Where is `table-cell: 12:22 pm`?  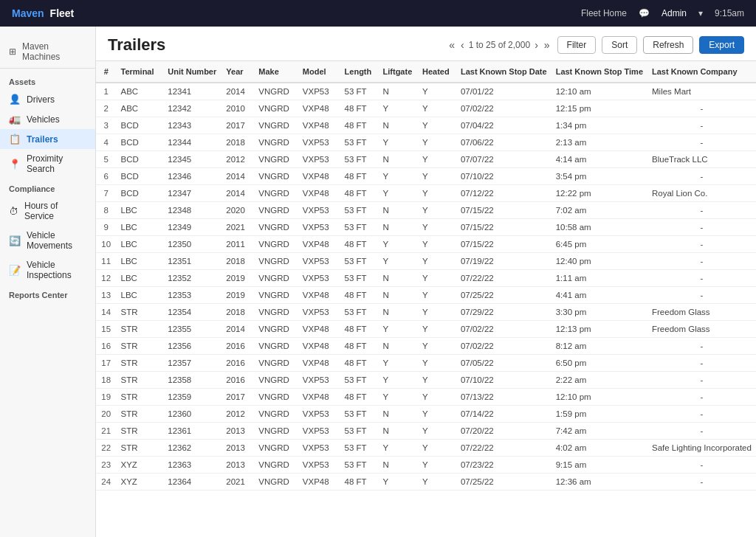 table-cell: 12:22 pm is located at coordinates (599, 193).